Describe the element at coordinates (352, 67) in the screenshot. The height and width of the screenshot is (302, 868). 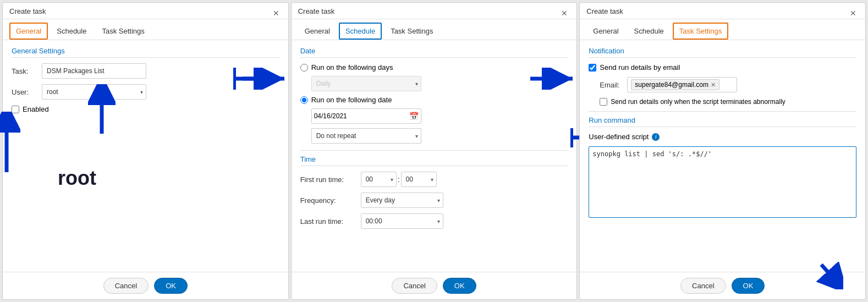
I see `radio-following-days-label: Run on the following days` at that location.